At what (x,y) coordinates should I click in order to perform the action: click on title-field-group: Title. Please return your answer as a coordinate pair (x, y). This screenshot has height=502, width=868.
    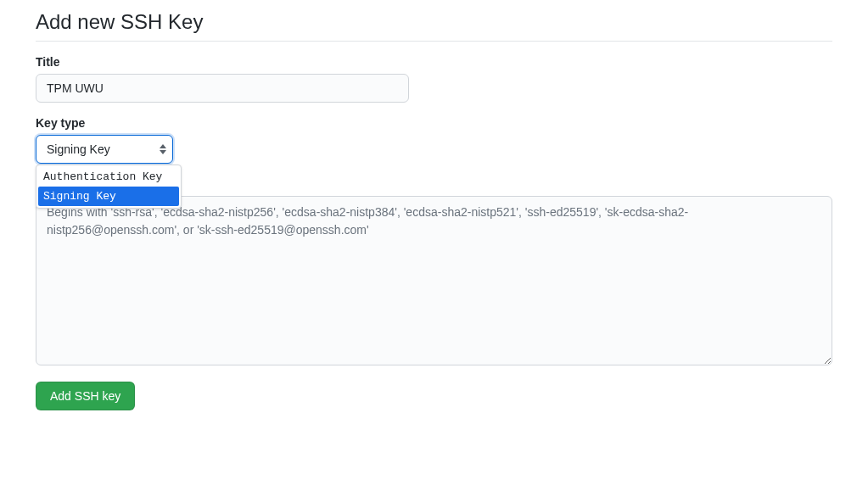
    Looking at the image, I should click on (434, 79).